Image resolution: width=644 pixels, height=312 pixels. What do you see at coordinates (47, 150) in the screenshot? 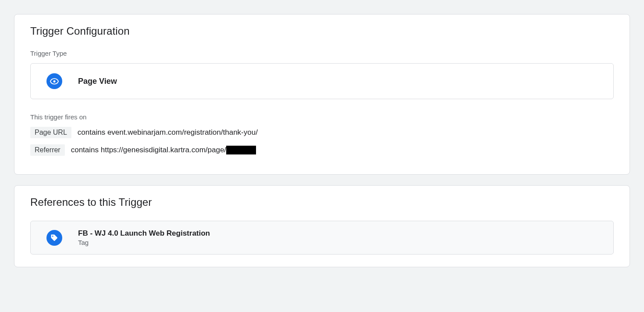
I see `condition-variable: Referrer` at bounding box center [47, 150].